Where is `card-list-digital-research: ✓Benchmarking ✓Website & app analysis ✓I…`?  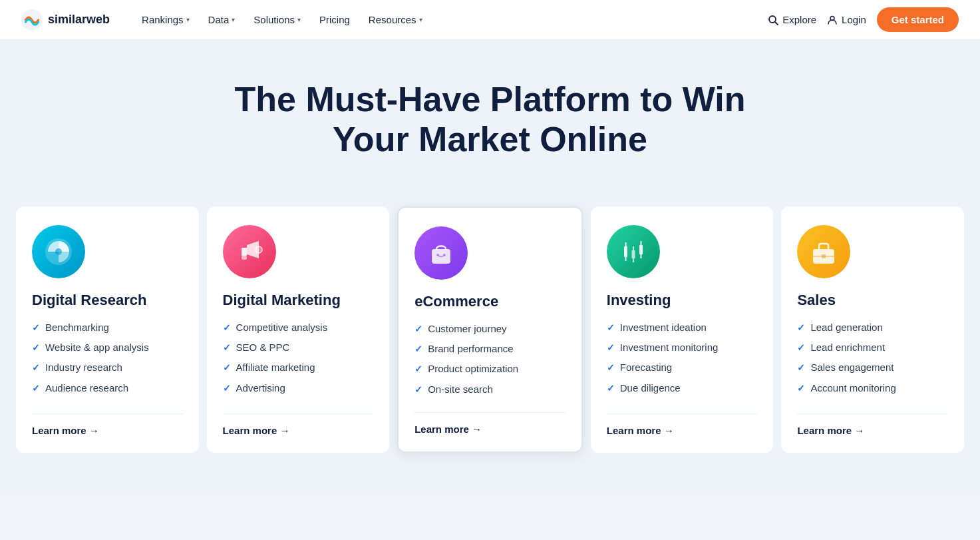 card-list-digital-research: ✓Benchmarking ✓Website & app analysis ✓I… is located at coordinates (108, 360).